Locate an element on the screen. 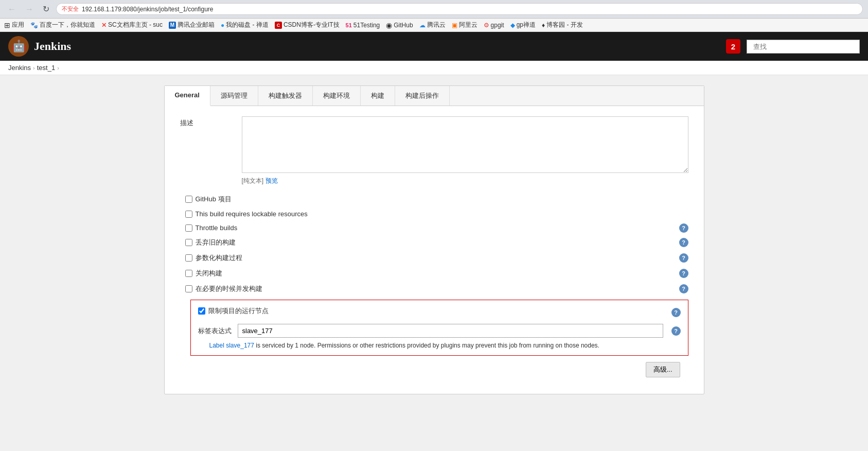  plain-text-label: [纯文本] is located at coordinates (253, 181).